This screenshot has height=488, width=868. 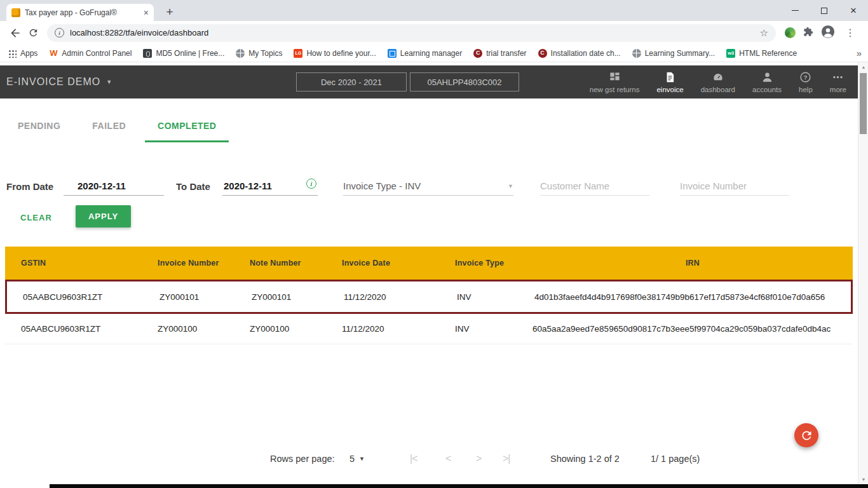 What do you see at coordinates (434, 53) in the screenshot?
I see `bookmarks-bar: Apps W Admin Control Panel MD5 Online | …` at bounding box center [434, 53].